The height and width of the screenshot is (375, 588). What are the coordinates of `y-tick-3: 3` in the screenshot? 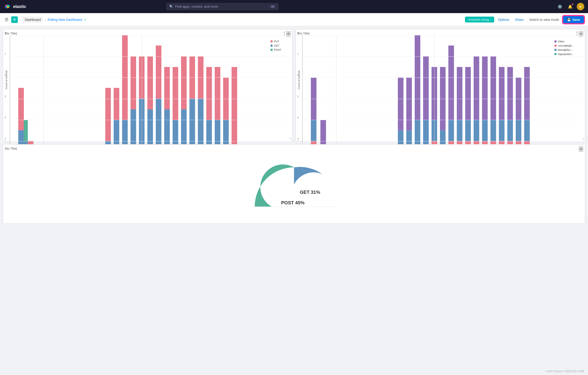 It's located at (5, 139).